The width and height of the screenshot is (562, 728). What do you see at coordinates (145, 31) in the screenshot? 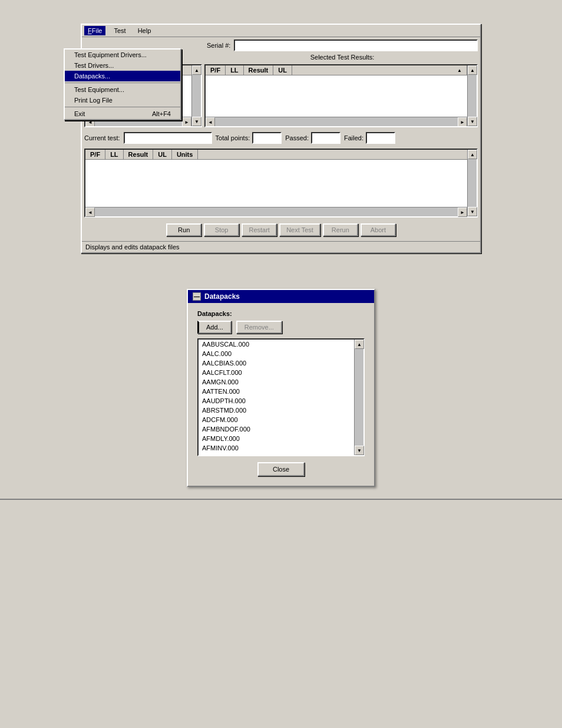
I see `menu-help: Help` at bounding box center [145, 31].